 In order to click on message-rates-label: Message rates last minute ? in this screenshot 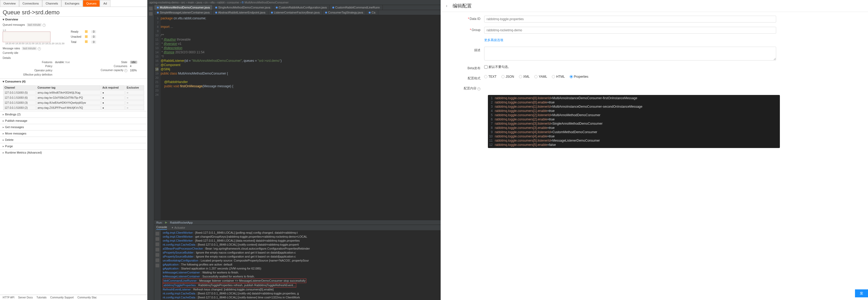, I will do `click(73, 48)`.